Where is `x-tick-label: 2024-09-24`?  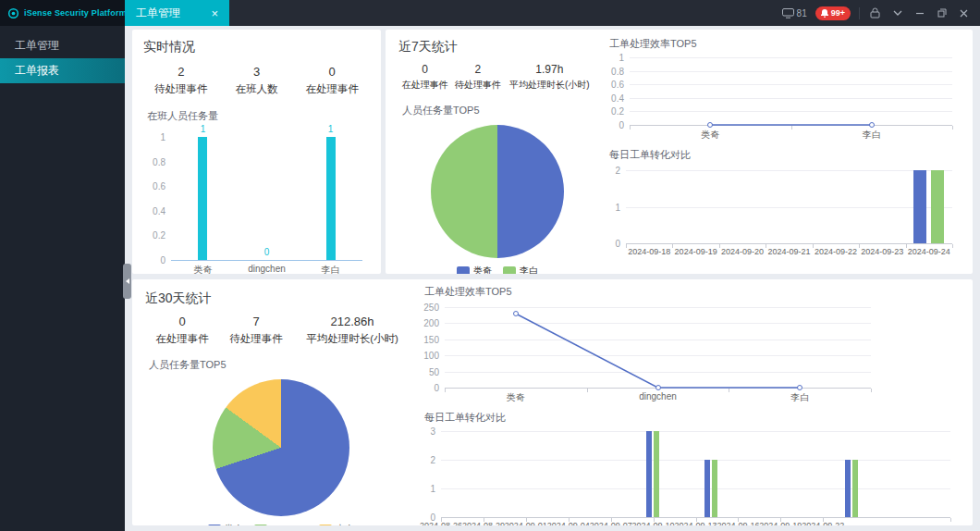
x-tick-label: 2024-09-24 is located at coordinates (929, 252).